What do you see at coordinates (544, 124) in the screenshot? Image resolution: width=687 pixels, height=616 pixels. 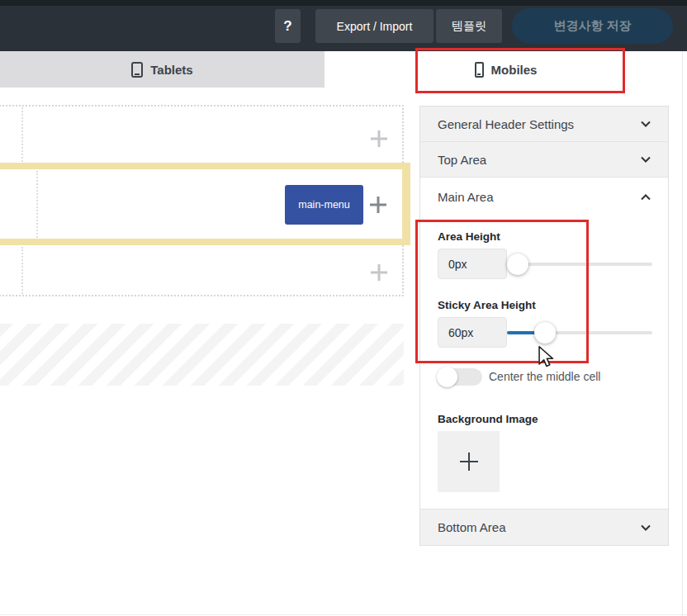 I see `accordion-general-header-settings: General Header Settings` at bounding box center [544, 124].